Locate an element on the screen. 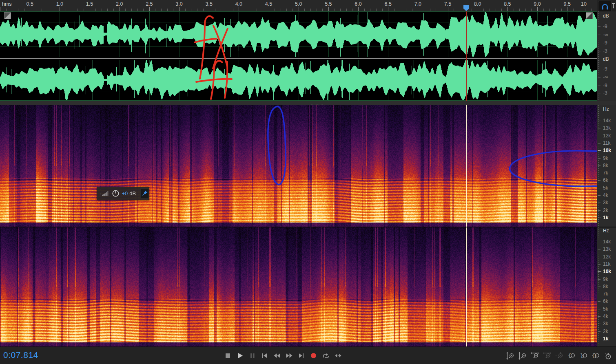  hz-scale-ruler-bottom: Hz14k13k12k11k10k9k8k7k6k5k4k3k2k1k is located at coordinates (606, 287).